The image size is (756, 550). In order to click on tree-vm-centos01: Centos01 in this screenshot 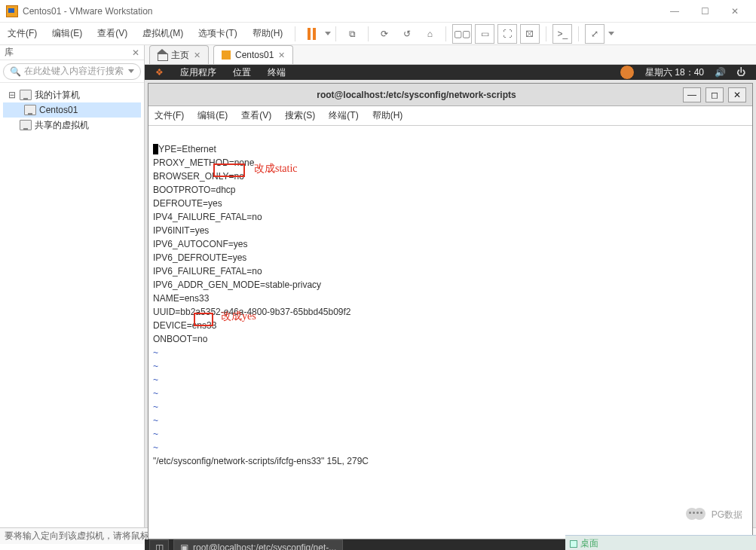, I will do `click(72, 110)`.